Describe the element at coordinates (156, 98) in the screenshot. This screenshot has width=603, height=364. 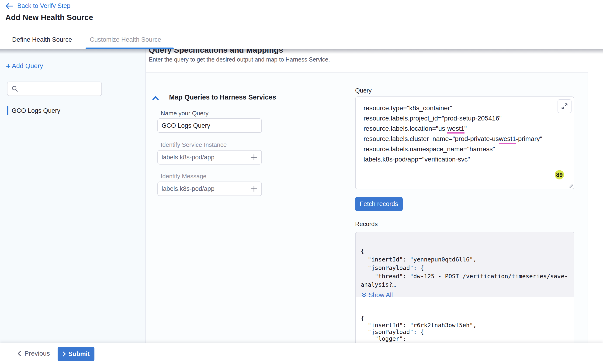
I see `collapse-section-button` at that location.